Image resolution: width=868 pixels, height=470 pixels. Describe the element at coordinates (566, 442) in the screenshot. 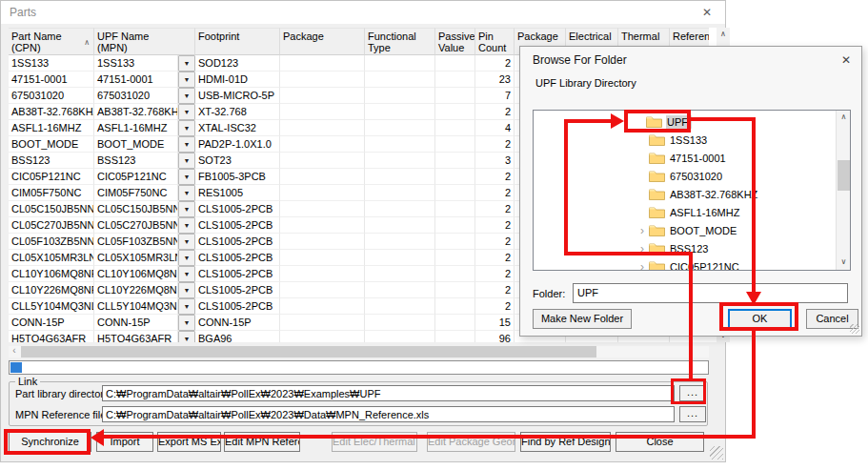

I see `find-by-ref-designator-button: Find by Ref Designator` at that location.